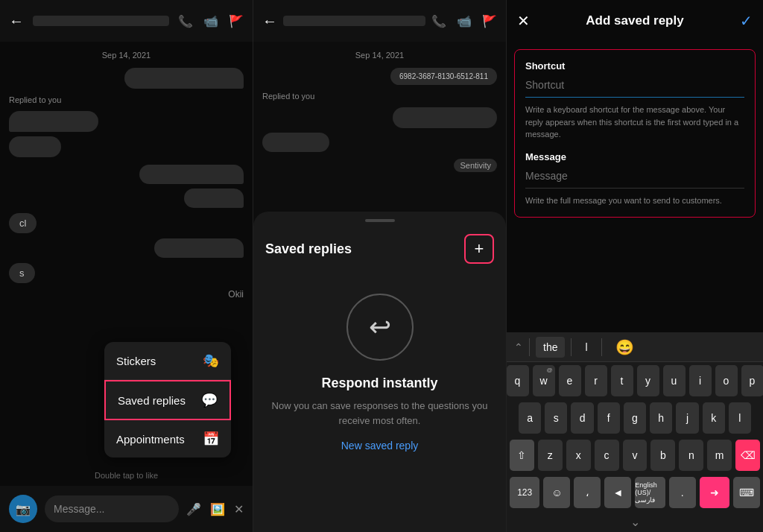  What do you see at coordinates (624, 347) in the screenshot?
I see `suggestion-emoji: 😄` at bounding box center [624, 347].